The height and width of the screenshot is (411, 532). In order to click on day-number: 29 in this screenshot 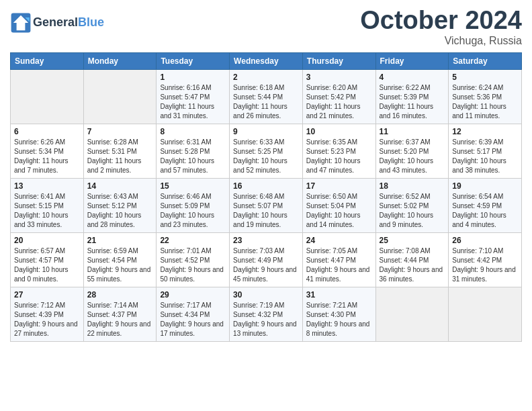, I will do `click(193, 295)`.